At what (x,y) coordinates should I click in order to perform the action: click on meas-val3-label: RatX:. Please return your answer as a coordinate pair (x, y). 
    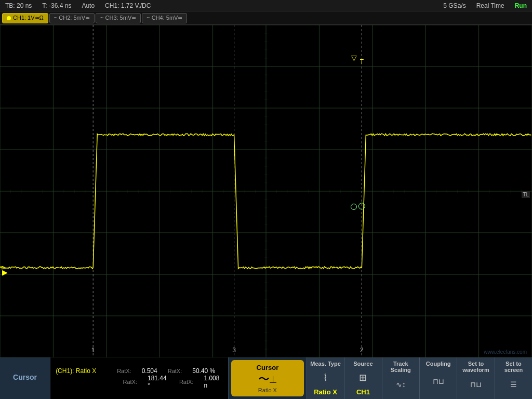
    Looking at the image, I should click on (130, 382).